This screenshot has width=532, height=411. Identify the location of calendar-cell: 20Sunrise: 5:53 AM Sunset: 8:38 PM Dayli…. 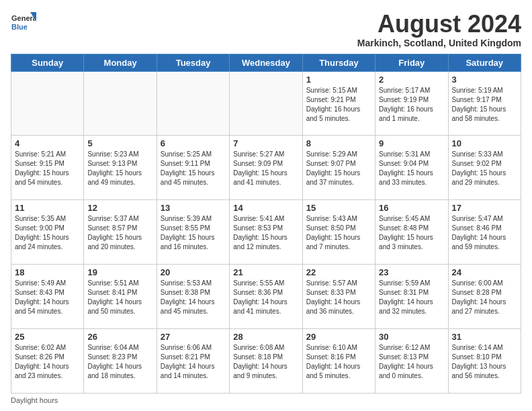
(193, 297).